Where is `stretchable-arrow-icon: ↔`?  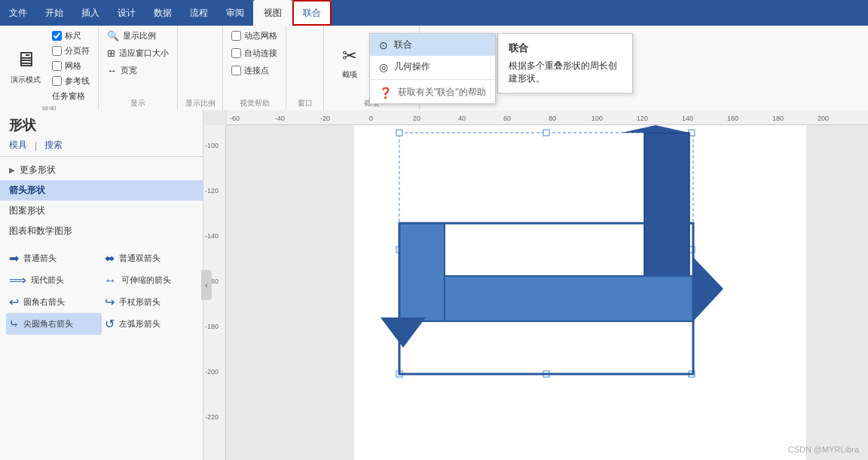
stretchable-arrow-icon: ↔ is located at coordinates (111, 281).